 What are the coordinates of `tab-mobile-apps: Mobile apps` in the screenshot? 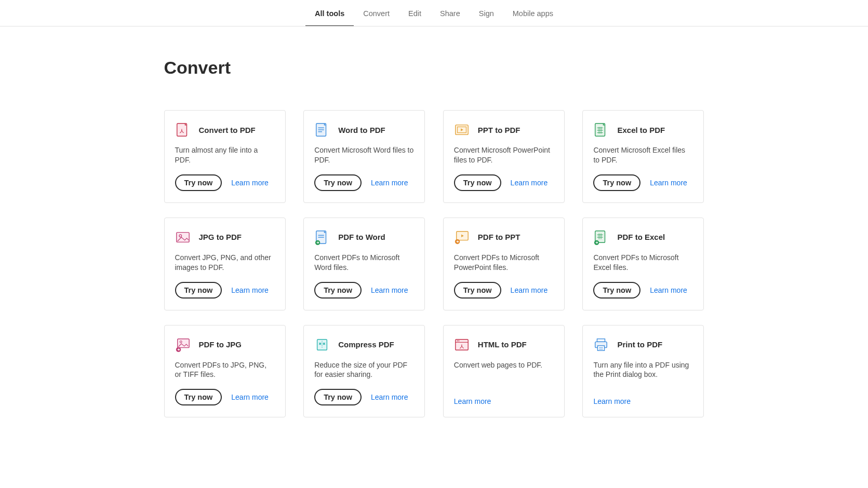 It's located at (533, 14).